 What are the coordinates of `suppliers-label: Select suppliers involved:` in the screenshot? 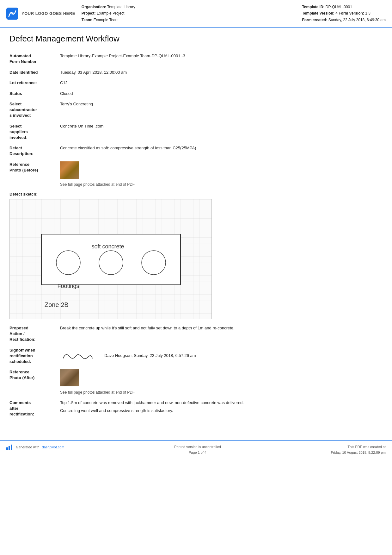 It's located at (35, 132).